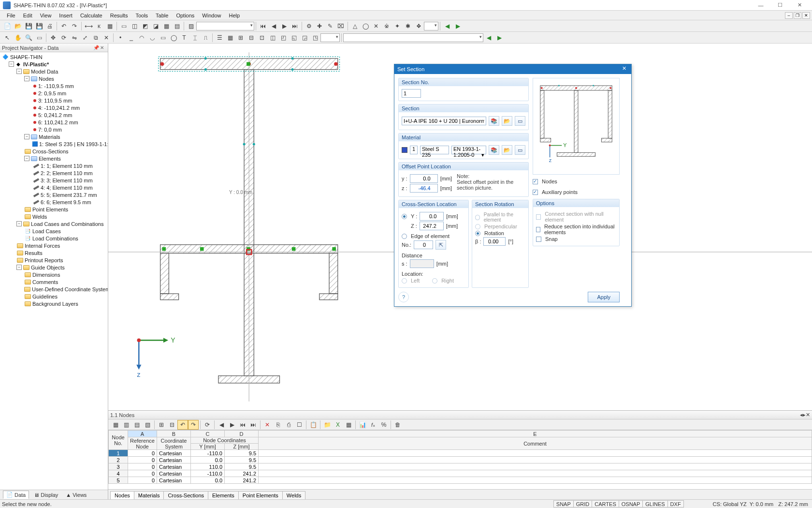  What do you see at coordinates (373, 425) in the screenshot?
I see `tt-fx: fₓ` at bounding box center [373, 425].